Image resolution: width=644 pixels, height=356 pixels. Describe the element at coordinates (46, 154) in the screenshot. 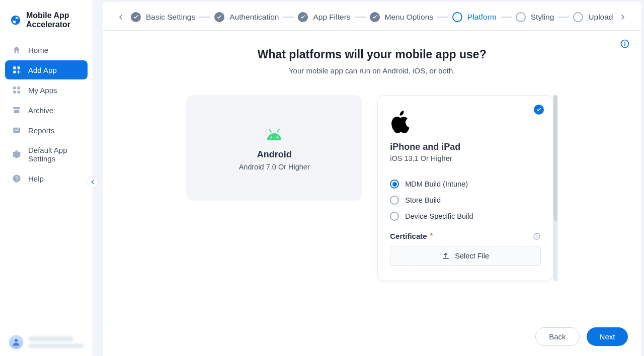

I see `sidebar-item-default-settings: Default App Settings` at that location.